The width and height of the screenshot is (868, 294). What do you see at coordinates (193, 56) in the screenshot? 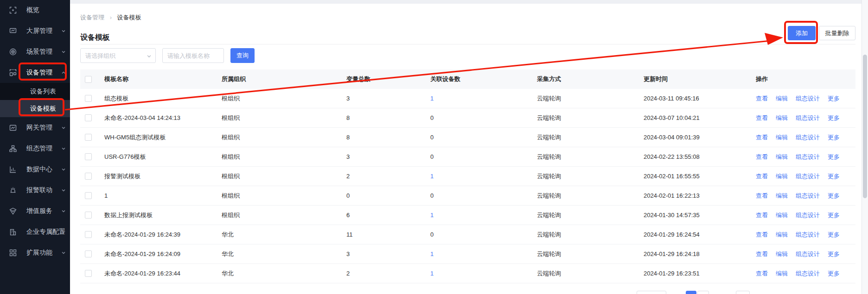
I see `template-name-input` at bounding box center [193, 56].